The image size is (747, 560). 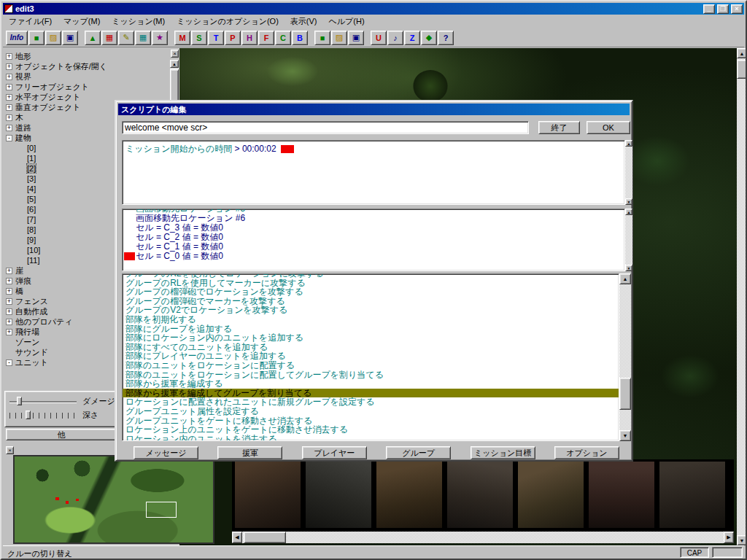 What do you see at coordinates (723, 9) in the screenshot?
I see `maximize-button: ❐` at bounding box center [723, 9].